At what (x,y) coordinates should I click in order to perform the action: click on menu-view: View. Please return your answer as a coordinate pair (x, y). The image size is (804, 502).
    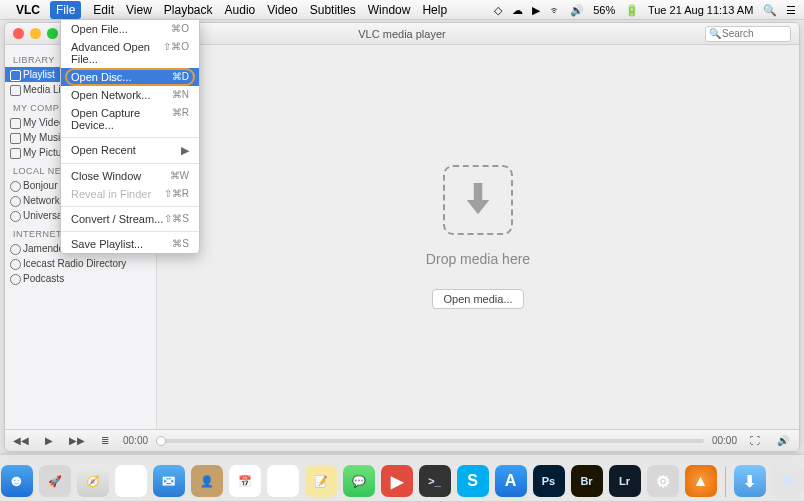
    Looking at the image, I should click on (139, 10).